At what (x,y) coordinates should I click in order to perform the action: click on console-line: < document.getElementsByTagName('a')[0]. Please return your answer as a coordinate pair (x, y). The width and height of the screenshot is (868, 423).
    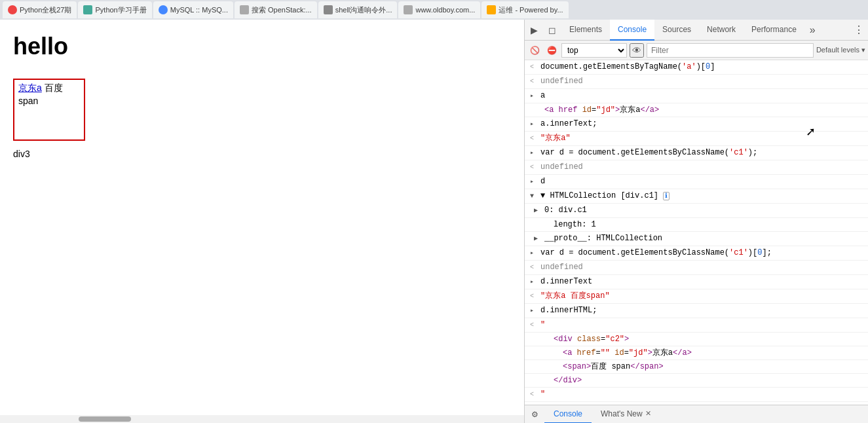
    Looking at the image, I should click on (696, 67).